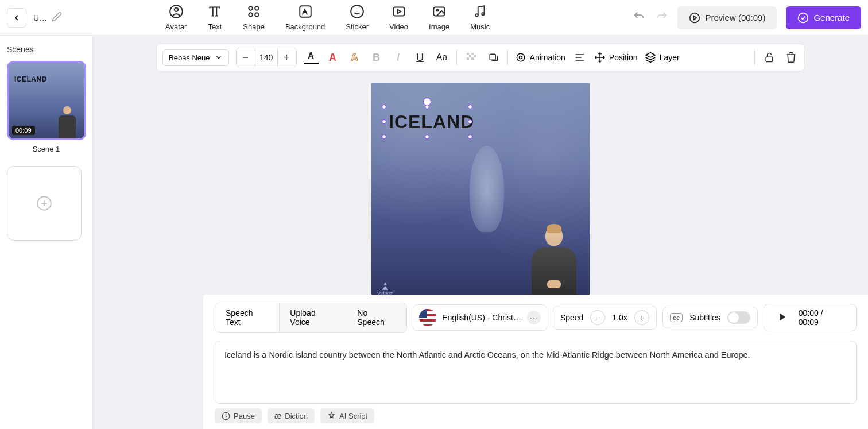 This screenshot has height=429, width=868. What do you see at coordinates (305, 17) in the screenshot?
I see `background-tool: Background` at bounding box center [305, 17].